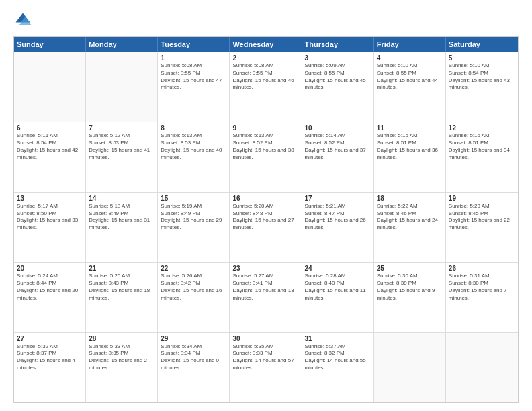 This screenshot has width=532, height=411. I want to click on calendar-cell: 17Sunrise: 5:21 AM Sunset: 8:47 PM Dayli…, so click(339, 227).